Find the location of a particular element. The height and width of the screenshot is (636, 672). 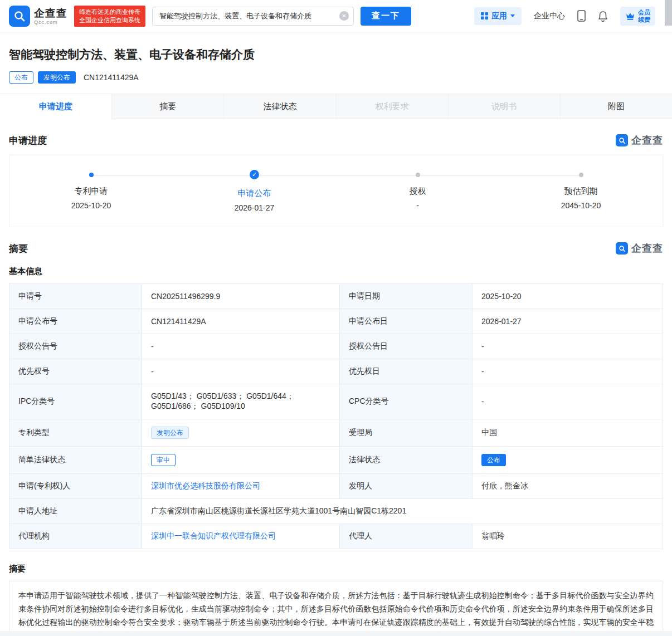

field-value: 深圳中一联合知识产权代理有限公司 is located at coordinates (241, 537).